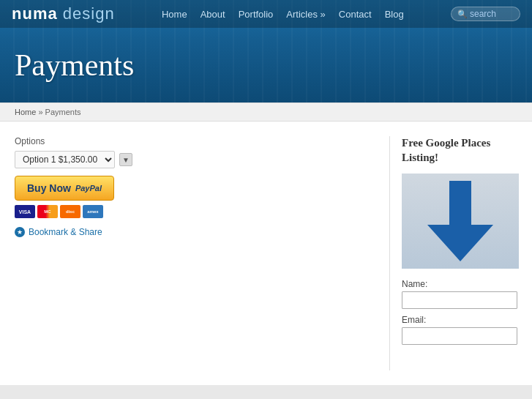  I want to click on logo-design: design, so click(89, 13).